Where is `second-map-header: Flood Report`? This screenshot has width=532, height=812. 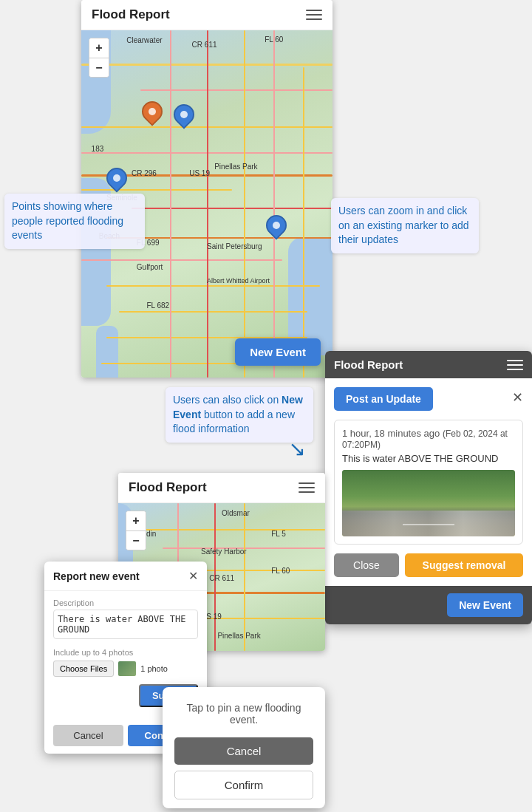 second-map-header: Flood Report is located at coordinates (222, 488).